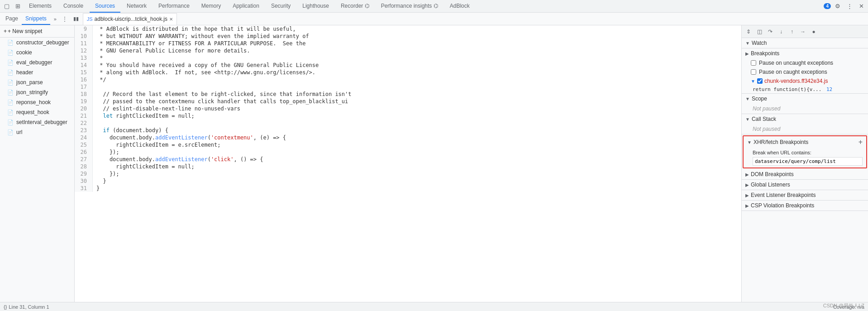 The height and width of the screenshot is (311, 868). Describe the element at coordinates (316, 6) in the screenshot. I see `tab-lighthouse: Lighthouse` at that location.